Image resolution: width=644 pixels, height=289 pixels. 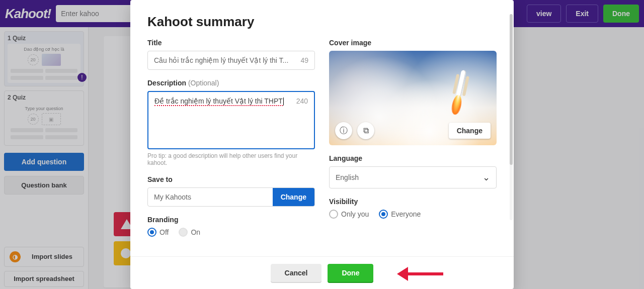 I want to click on save-to-value: My Kahoots, so click(x=210, y=197).